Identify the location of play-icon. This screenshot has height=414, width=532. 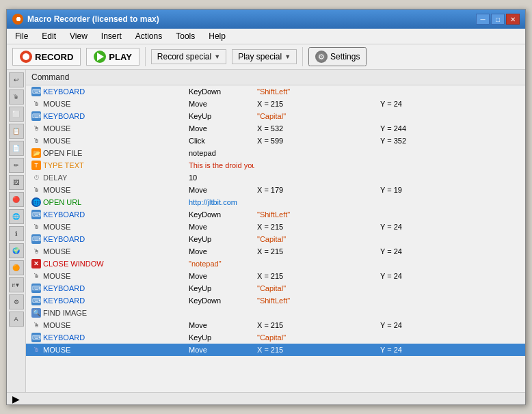
(100, 57).